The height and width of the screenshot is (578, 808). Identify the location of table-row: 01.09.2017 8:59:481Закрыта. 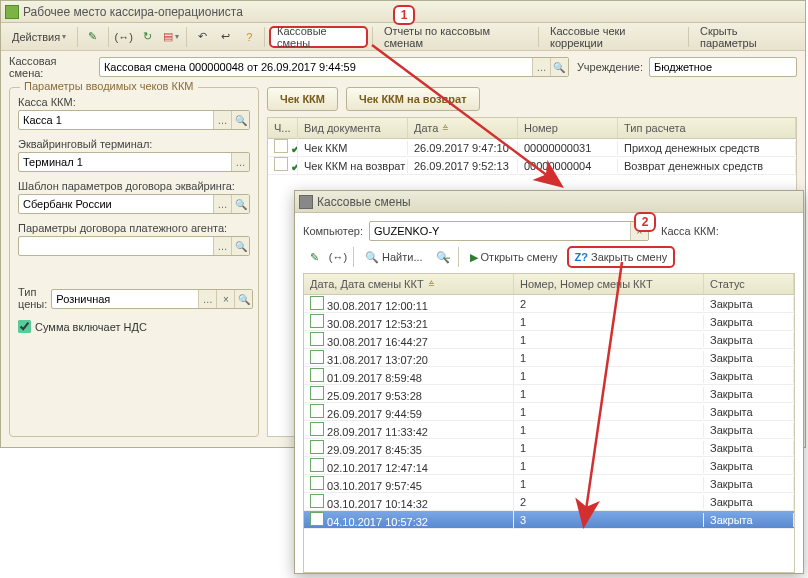
(549, 376).